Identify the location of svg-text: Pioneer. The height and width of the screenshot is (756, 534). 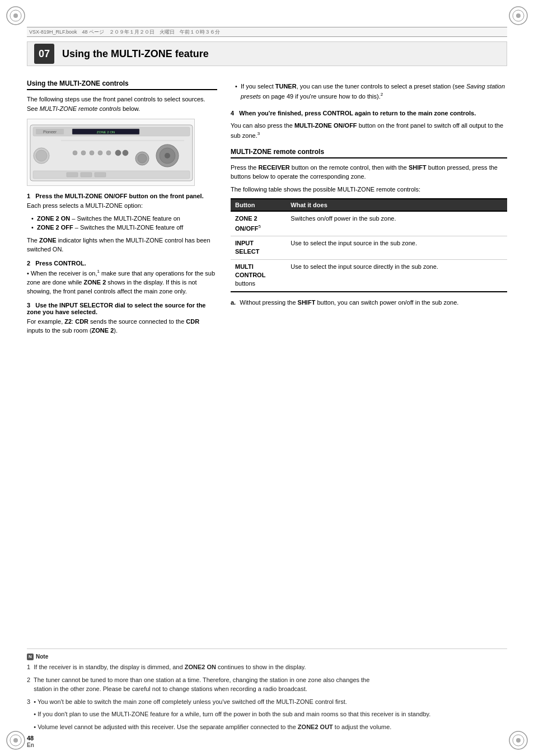
(50, 132).